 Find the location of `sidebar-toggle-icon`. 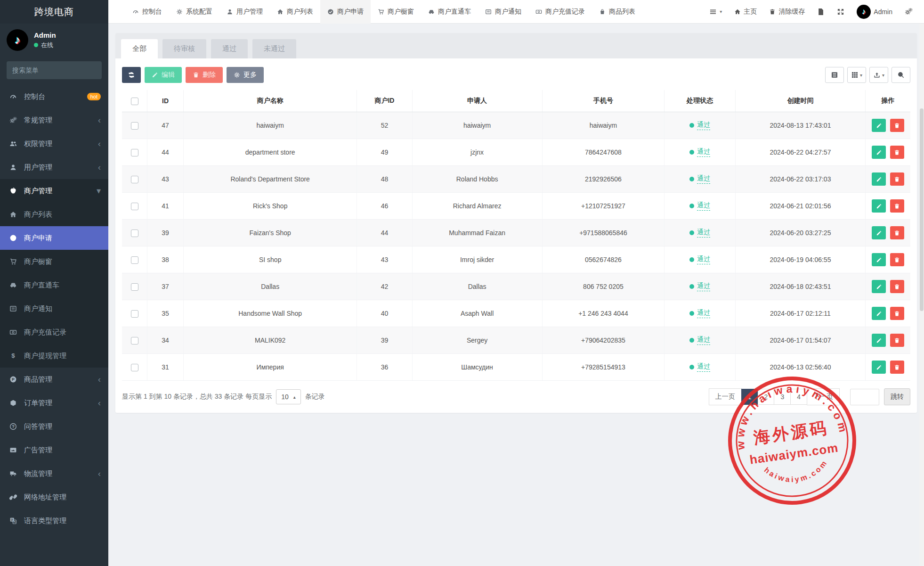

sidebar-toggle-icon is located at coordinates (117, 12).